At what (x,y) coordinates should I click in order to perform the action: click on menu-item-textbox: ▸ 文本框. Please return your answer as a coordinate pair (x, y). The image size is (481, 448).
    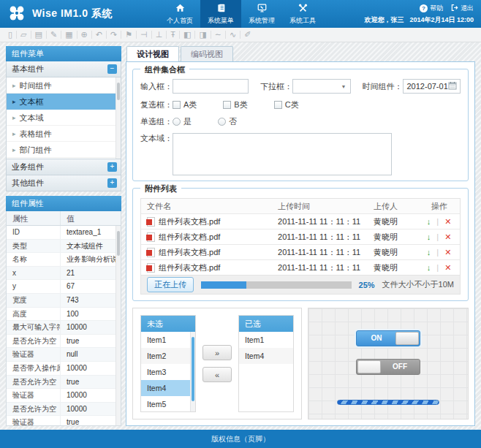
    Looking at the image, I should click on (64, 102).